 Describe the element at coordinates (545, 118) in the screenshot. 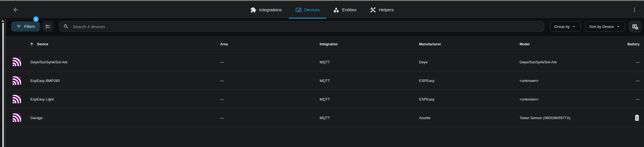

I see `cell-model: Tower Sensor (06002M/597TX)` at that location.